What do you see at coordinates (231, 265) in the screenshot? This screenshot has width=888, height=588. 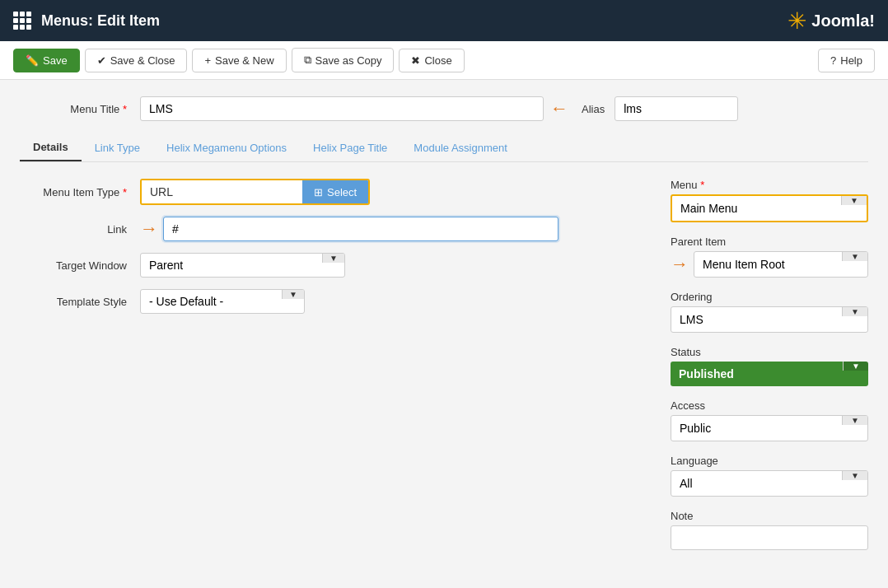 I see `target-window-select: Parent New Window with Navigation New Wi…` at bounding box center [231, 265].